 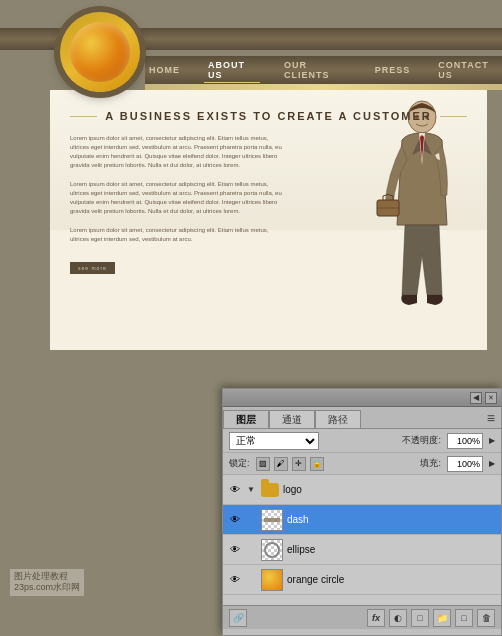 I want to click on lock-position-icon: ✛, so click(x=299, y=464).